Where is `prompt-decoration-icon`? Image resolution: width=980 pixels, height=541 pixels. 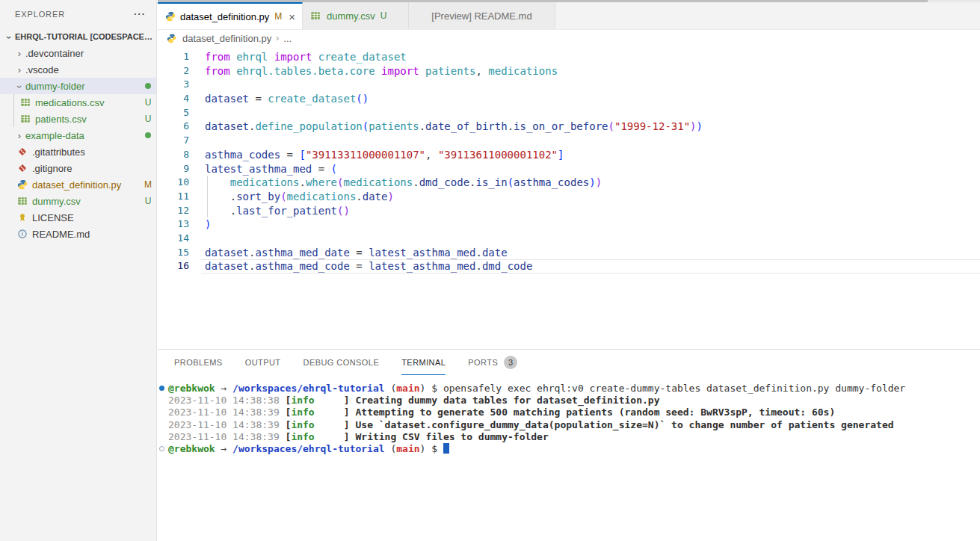 prompt-decoration-icon is located at coordinates (161, 448).